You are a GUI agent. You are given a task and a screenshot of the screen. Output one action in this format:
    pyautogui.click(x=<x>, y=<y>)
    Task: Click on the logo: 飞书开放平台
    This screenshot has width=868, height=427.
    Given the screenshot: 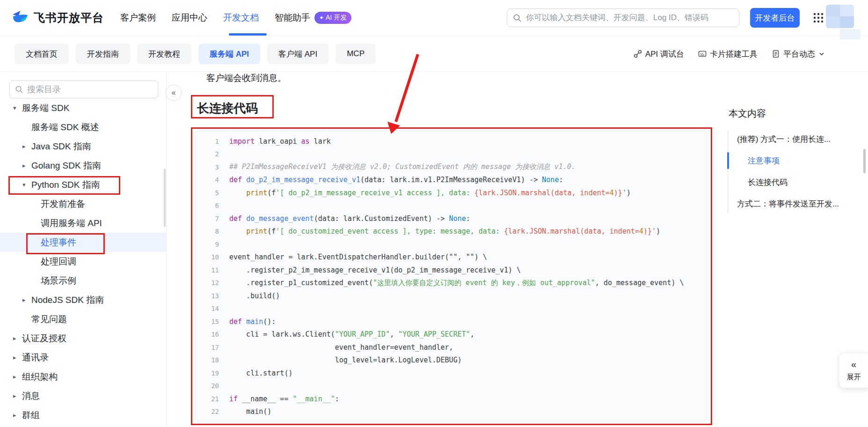 What is the action you would take?
    pyautogui.click(x=58, y=18)
    